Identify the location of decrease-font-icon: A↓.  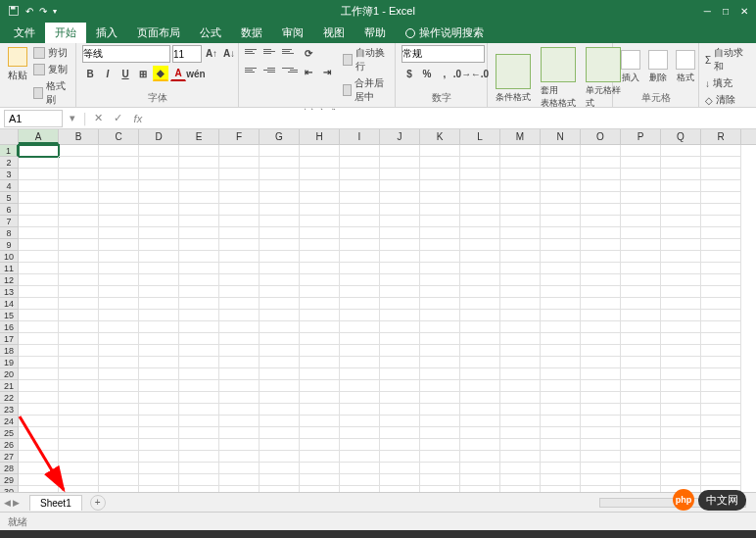
(229, 53).